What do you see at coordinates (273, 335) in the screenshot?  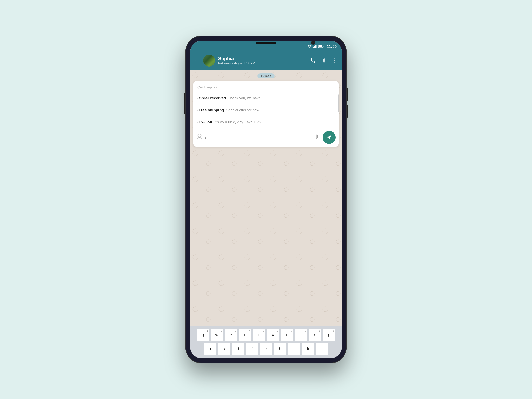 I see `key-y: 6y` at bounding box center [273, 335].